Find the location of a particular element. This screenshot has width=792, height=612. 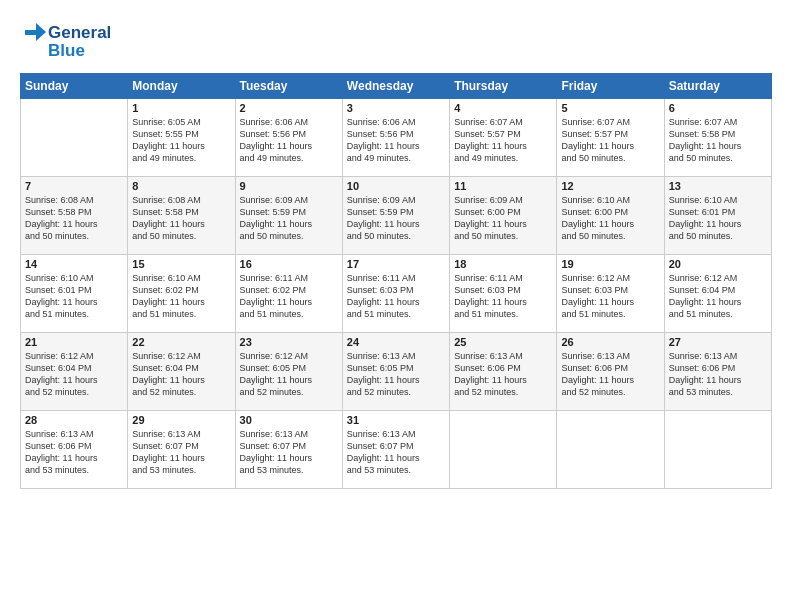

day-number: 20 is located at coordinates (718, 264).